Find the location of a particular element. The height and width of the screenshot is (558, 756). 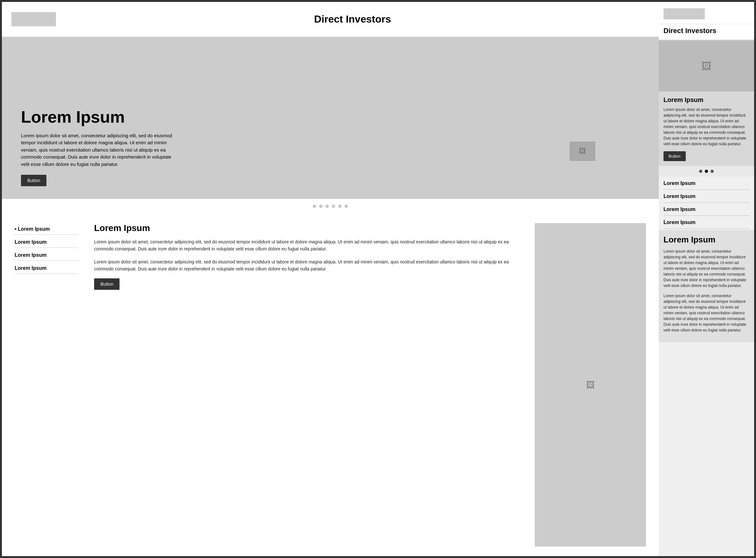

sidebar-nav-item-4: Lorem Ipsum is located at coordinates (706, 222).